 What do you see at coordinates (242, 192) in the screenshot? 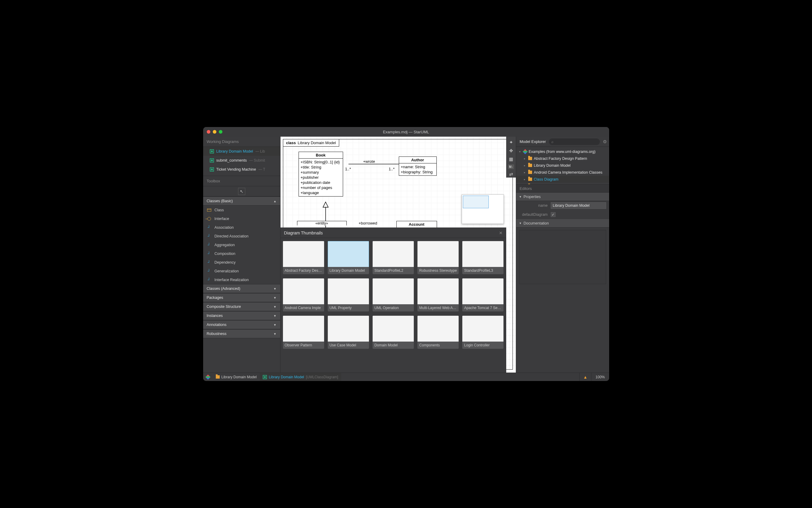
I see `pointer-icon: ↖` at bounding box center [242, 192].